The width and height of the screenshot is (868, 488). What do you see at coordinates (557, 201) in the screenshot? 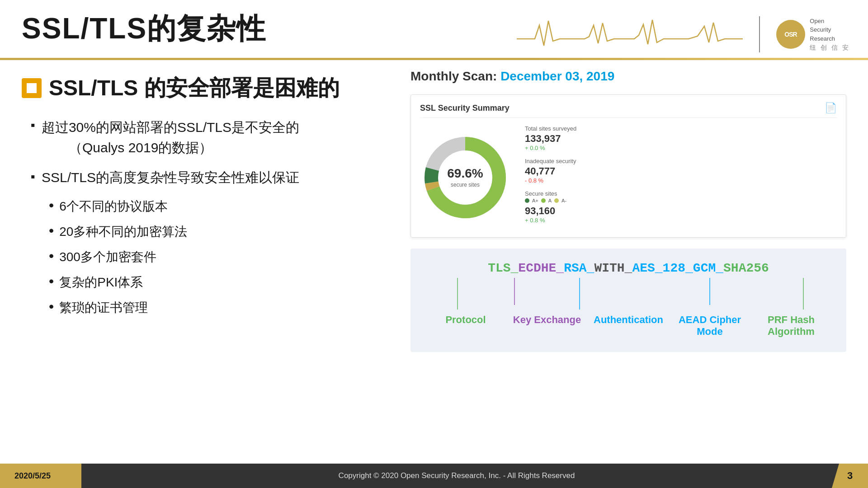
I see `legend-a-minus` at bounding box center [557, 201].